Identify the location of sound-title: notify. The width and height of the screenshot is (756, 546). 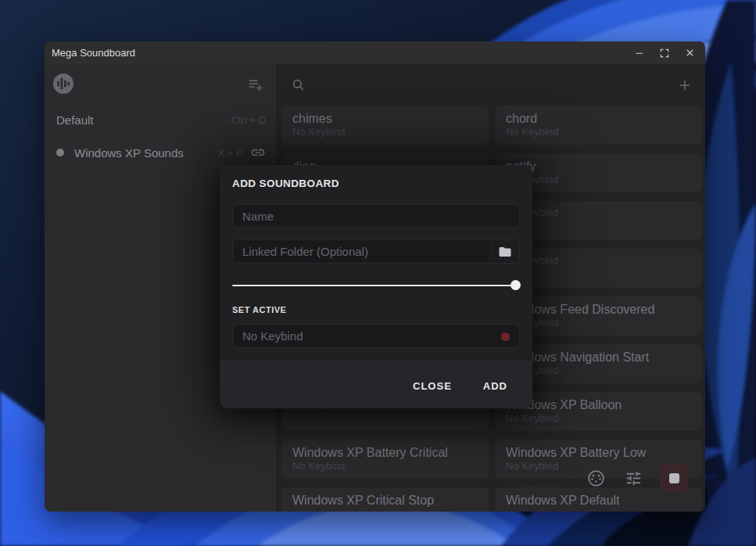
(599, 166).